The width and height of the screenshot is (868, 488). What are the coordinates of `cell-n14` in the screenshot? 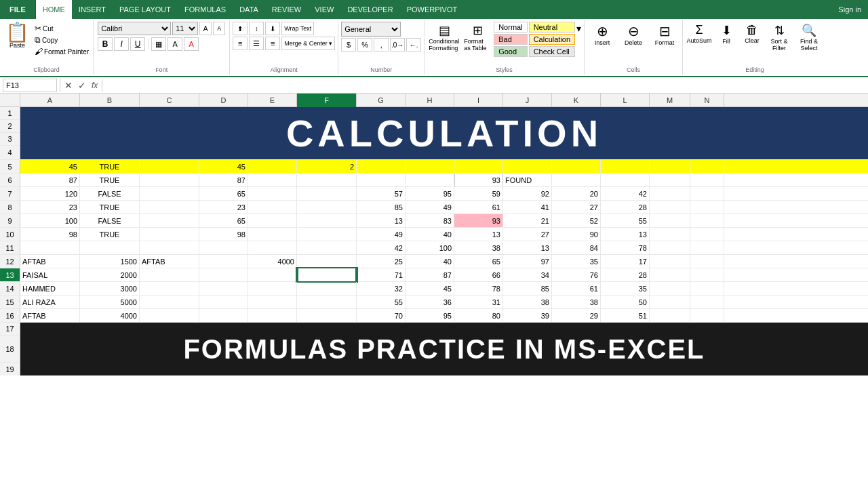 It's located at (707, 289).